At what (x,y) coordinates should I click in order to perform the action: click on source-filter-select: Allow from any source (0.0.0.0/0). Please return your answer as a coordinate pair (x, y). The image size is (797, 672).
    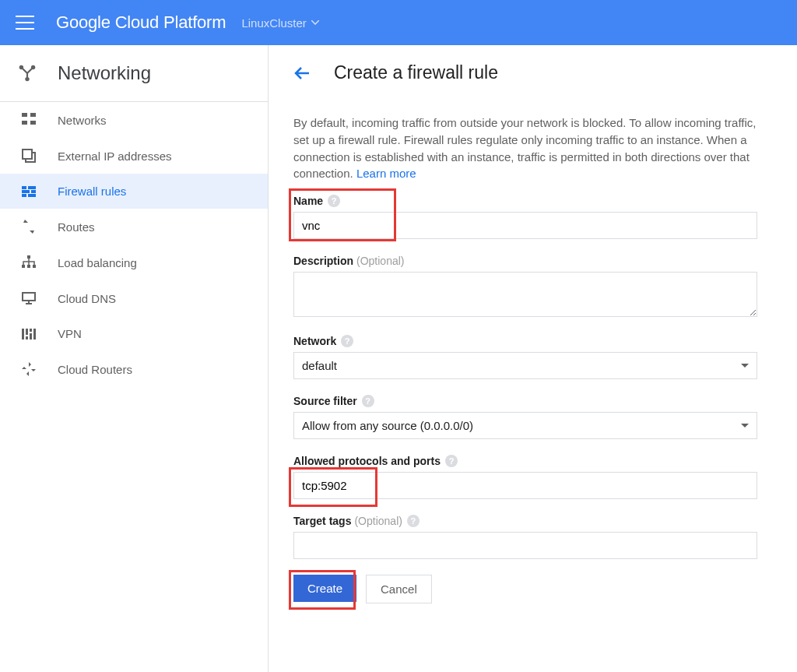
    Looking at the image, I should click on (525, 425).